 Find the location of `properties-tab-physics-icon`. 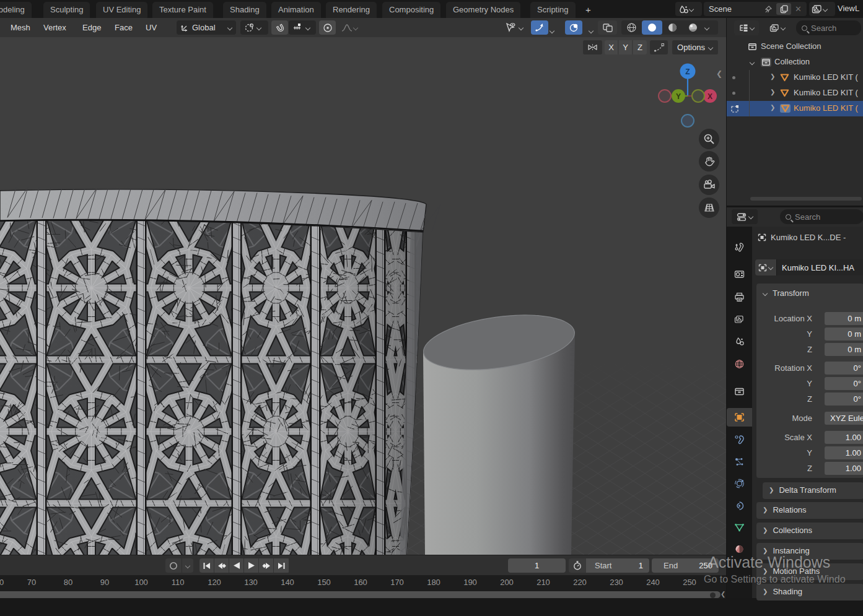

properties-tab-physics-icon is located at coordinates (740, 484).